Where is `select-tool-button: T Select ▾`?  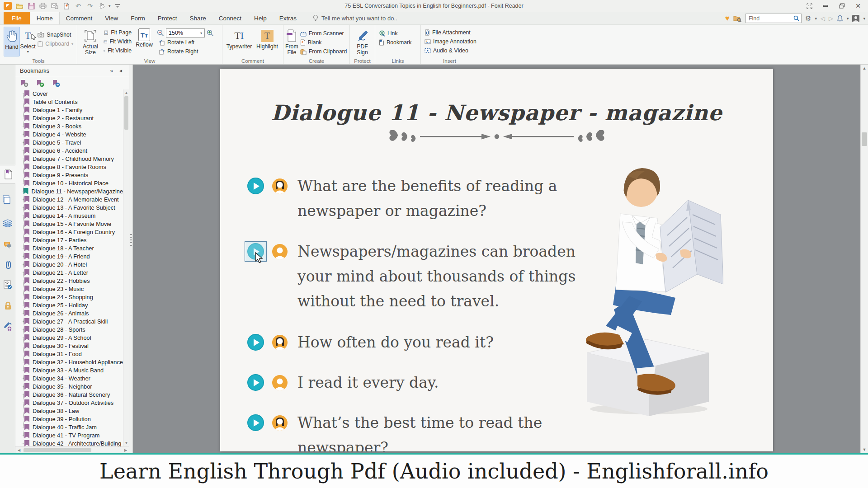 select-tool-button: T Select ▾ is located at coordinates (28, 42).